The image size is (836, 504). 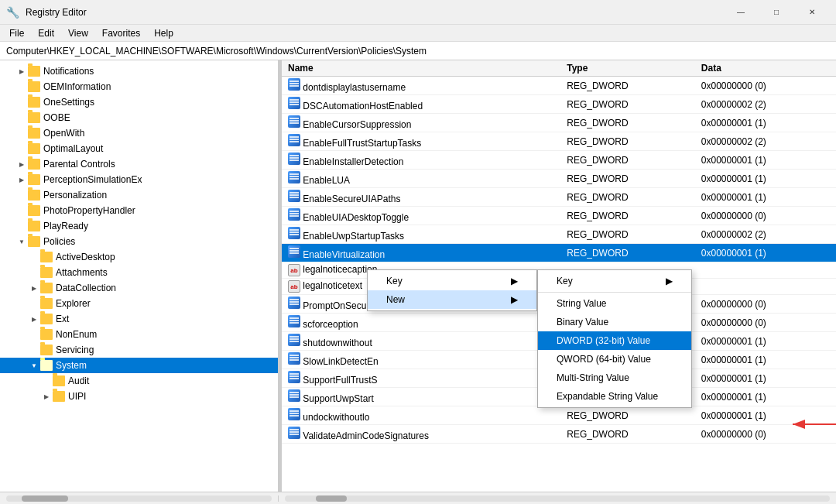 I want to click on tree-item-attachments: Attachments, so click(x=139, y=273).